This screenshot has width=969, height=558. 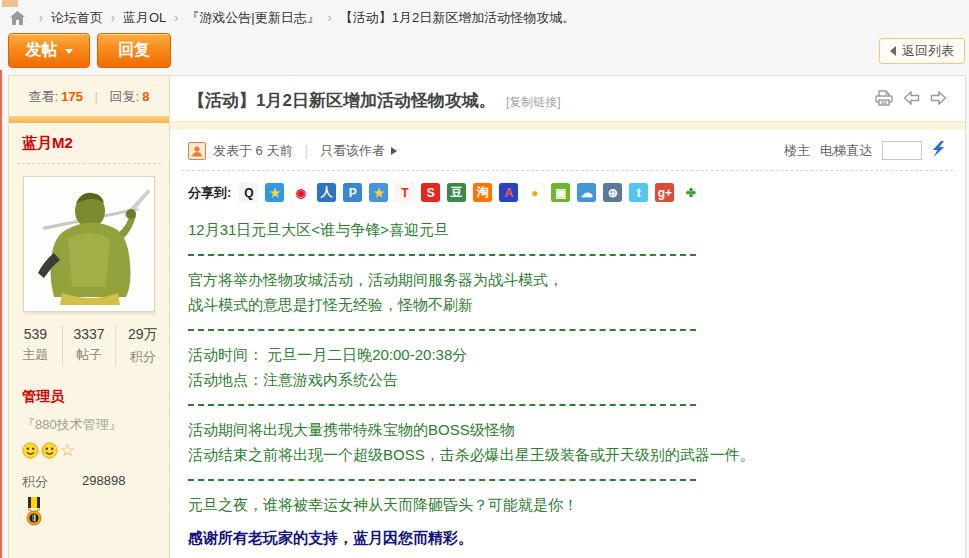 I want to click on replies-label: 回复:, so click(x=125, y=96).